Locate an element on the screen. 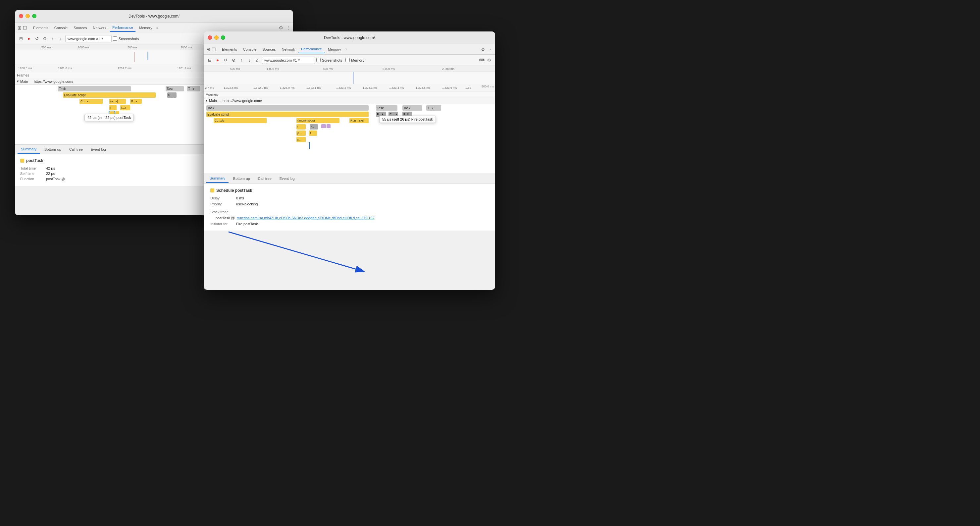 The image size is (980, 526). memory-checkbox-2: Memory is located at coordinates (355, 60).